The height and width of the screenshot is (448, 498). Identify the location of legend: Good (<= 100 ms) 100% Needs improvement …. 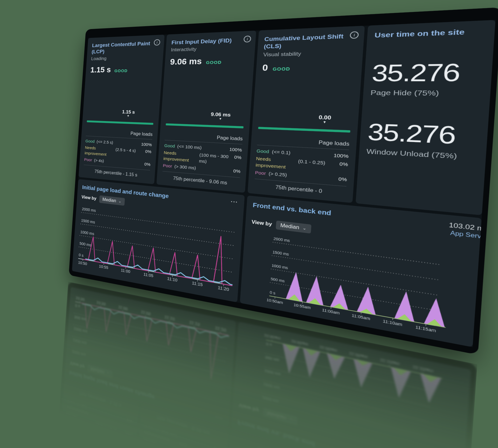
(202, 160).